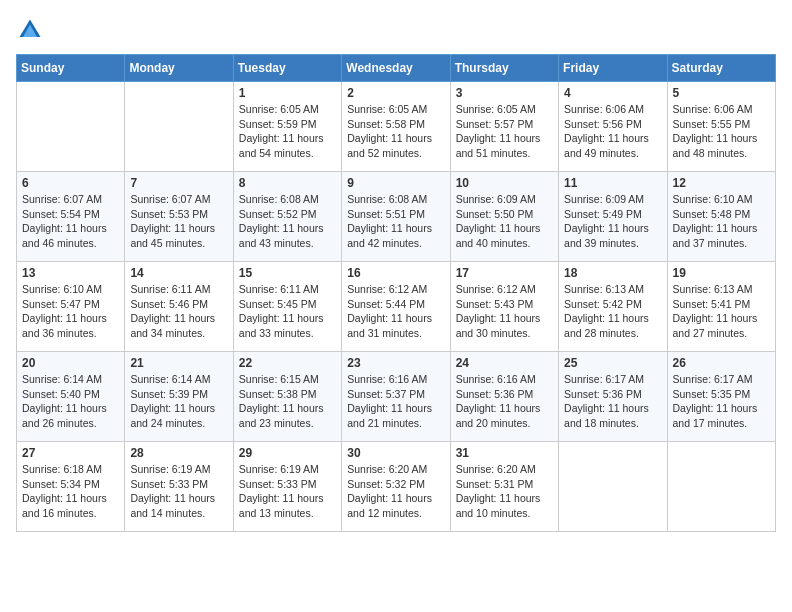 The image size is (792, 612). I want to click on calendar-cell: 31Sunrise: 6:20 AMSunset: 5:31 PMDayligh…, so click(504, 487).